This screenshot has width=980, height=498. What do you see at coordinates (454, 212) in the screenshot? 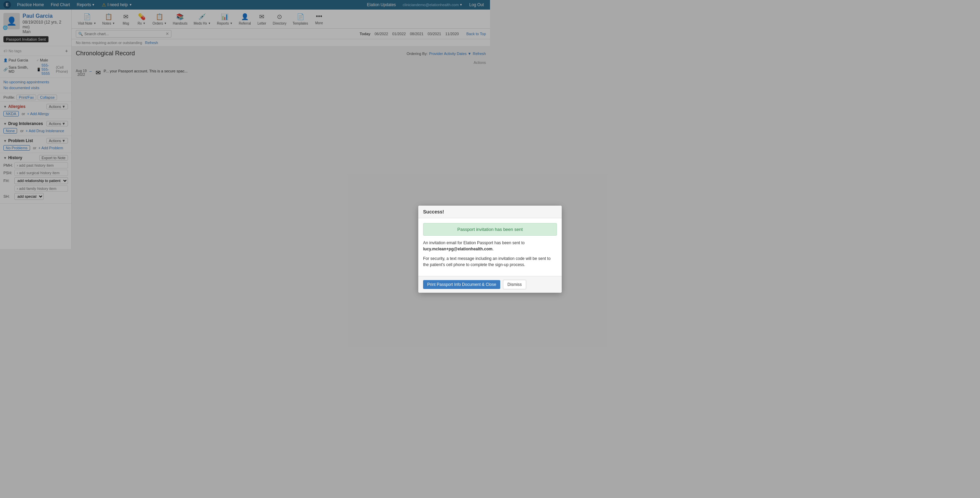
I see `modal-header: Success!` at bounding box center [454, 212].